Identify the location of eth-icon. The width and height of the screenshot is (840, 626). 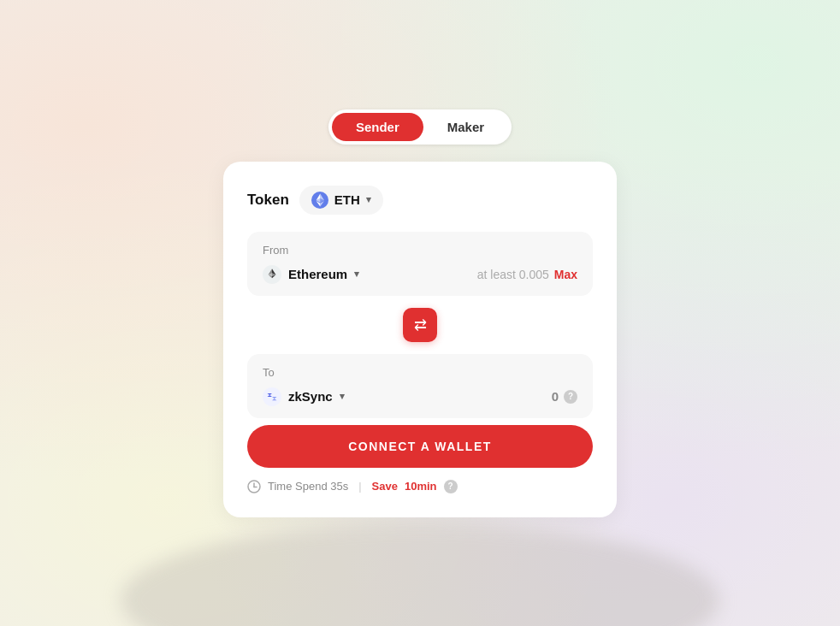
(320, 200).